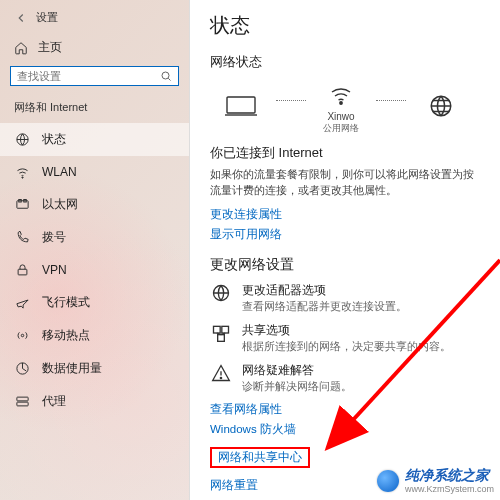 The image size is (500, 500). Describe the element at coordinates (47, 18) in the screenshot. I see `window-title: 设置` at that location.